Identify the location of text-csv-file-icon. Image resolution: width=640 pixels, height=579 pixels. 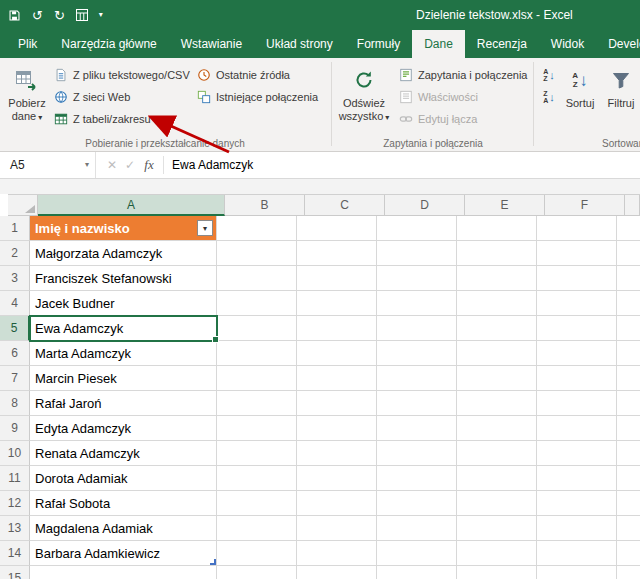
(60, 76).